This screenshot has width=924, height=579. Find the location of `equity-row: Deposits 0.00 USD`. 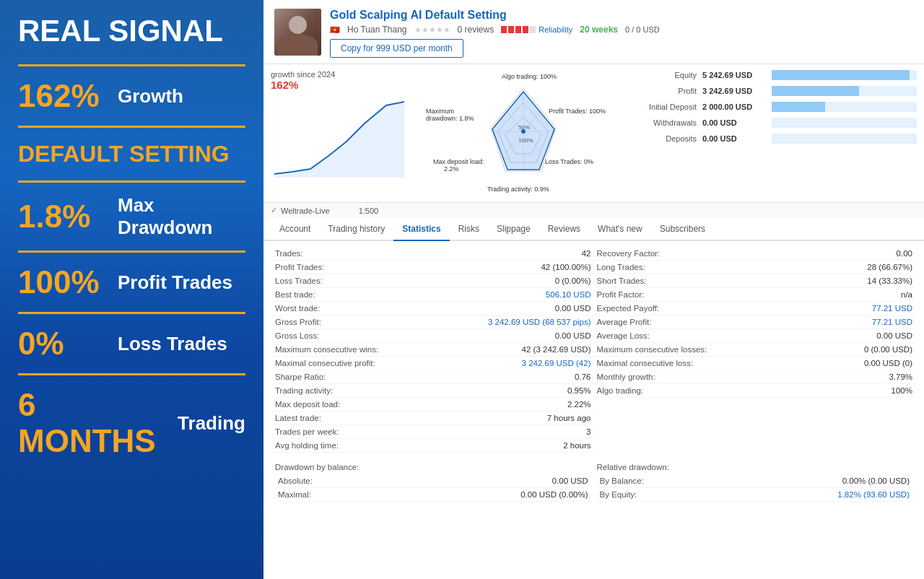

equity-row: Deposits 0.00 USD is located at coordinates (774, 139).